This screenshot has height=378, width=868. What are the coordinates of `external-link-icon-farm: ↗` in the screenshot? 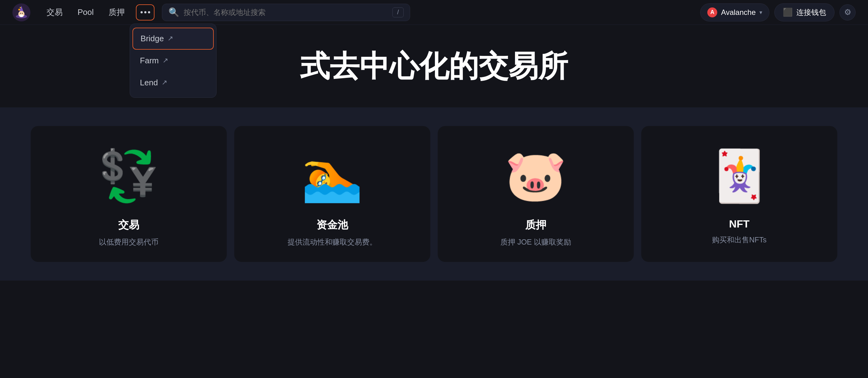 It's located at (165, 61).